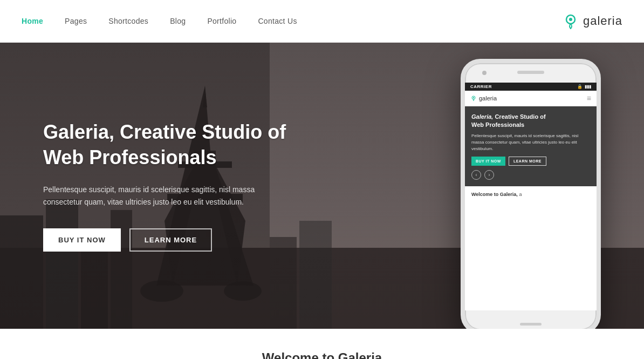  What do you see at coordinates (580, 86) in the screenshot?
I see `lock-icon: 🔒` at bounding box center [580, 86].